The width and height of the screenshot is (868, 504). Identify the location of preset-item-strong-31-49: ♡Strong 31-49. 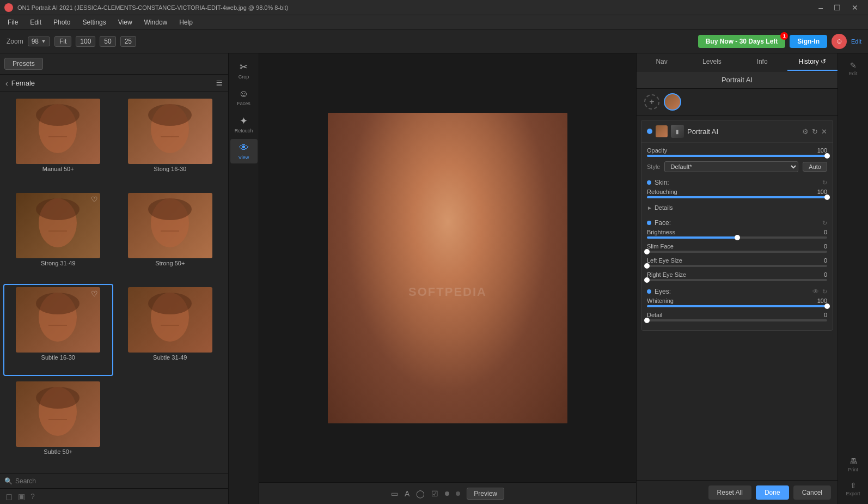
(58, 235).